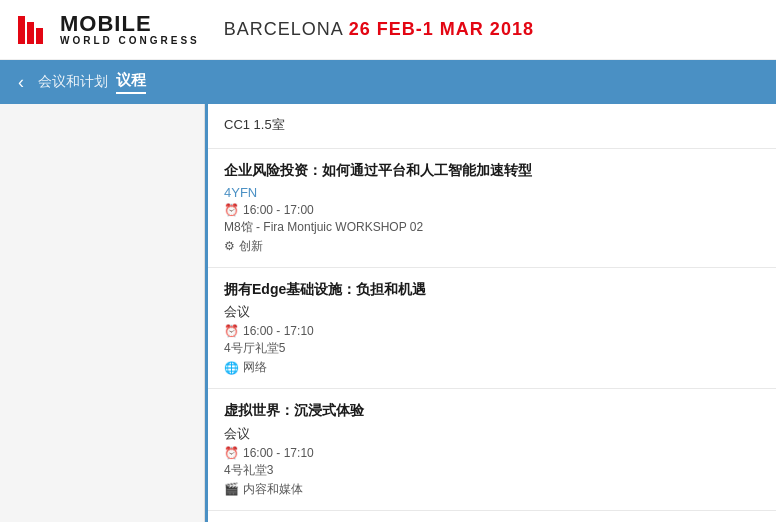 This screenshot has width=776, height=522. What do you see at coordinates (492, 246) in the screenshot?
I see `event-tag: ⚙ 创新` at bounding box center [492, 246].